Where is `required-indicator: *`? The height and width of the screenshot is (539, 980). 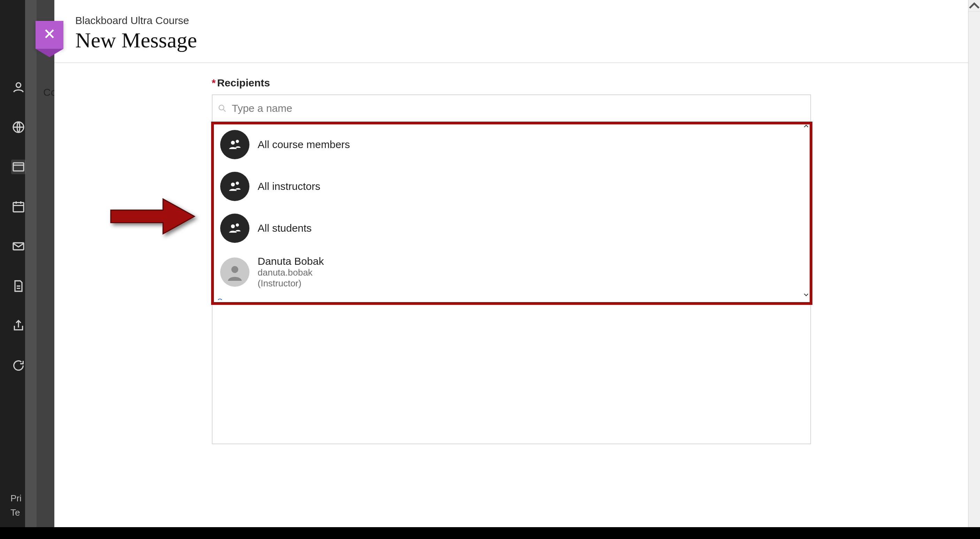
required-indicator: * is located at coordinates (214, 83).